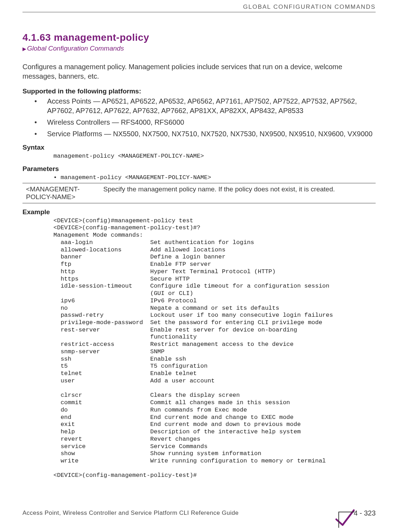  Describe the element at coordinates (214, 178) in the screenshot. I see `parameters-usage-line: • management-policy <MANAGEMENT-POLICY-N…` at that location.